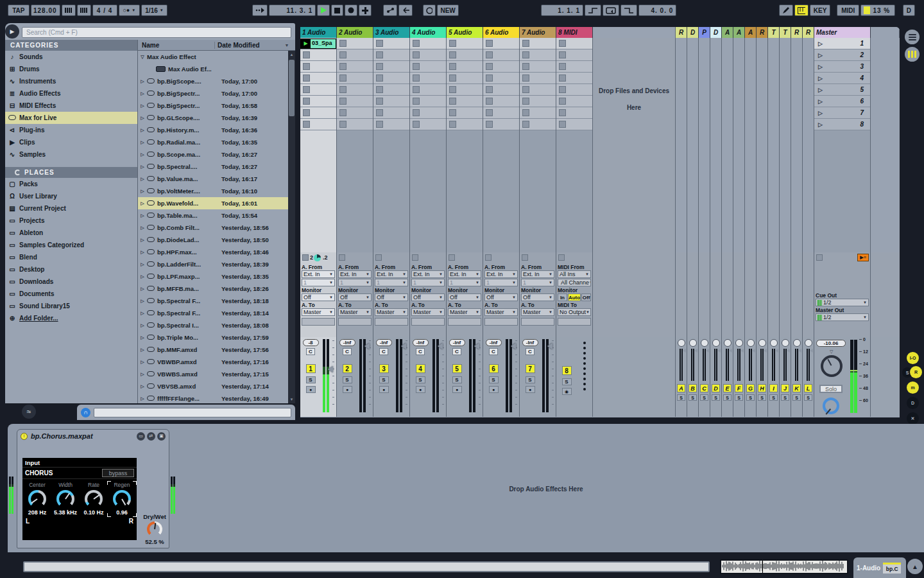  What do you see at coordinates (429, 10) in the screenshot?
I see `automation-arm-button` at bounding box center [429, 10].